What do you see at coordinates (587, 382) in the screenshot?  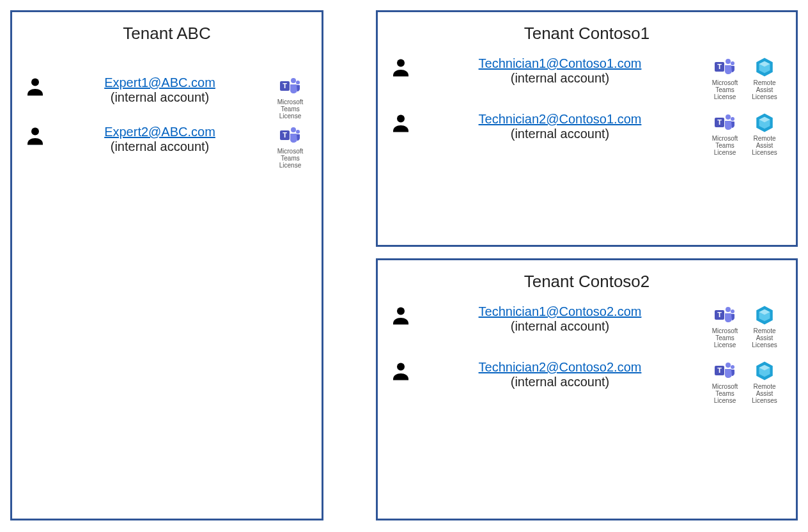 I see `user-row: Technician2@Contoso2.com (internal accou…` at bounding box center [587, 382].